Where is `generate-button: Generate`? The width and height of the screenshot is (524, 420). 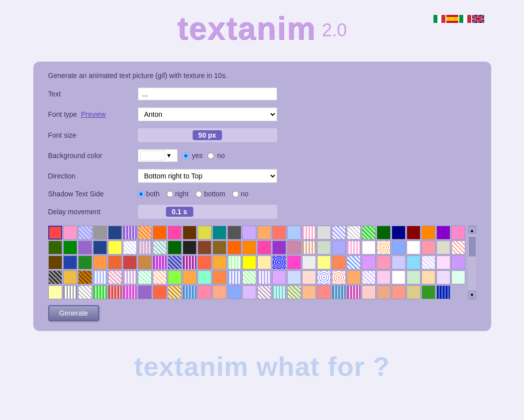
generate-button: Generate is located at coordinates (74, 313).